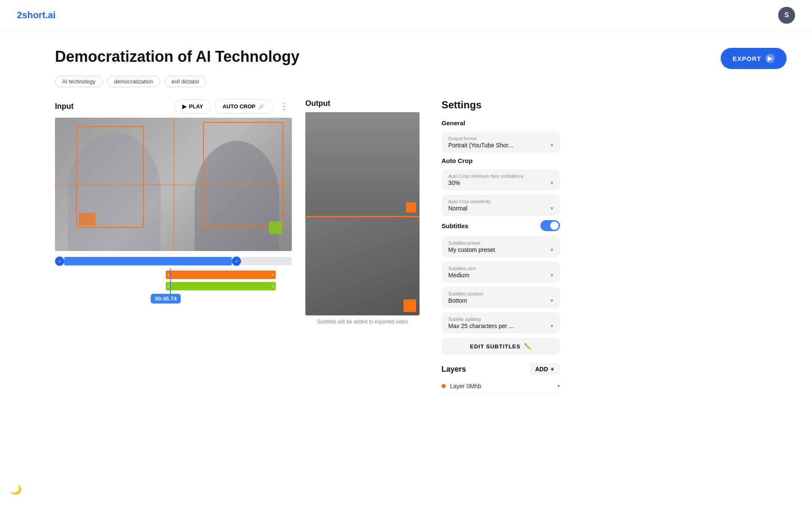 This screenshot has height=508, width=812. Describe the element at coordinates (87, 219) in the screenshot. I see `crop-indicator-left` at that location.